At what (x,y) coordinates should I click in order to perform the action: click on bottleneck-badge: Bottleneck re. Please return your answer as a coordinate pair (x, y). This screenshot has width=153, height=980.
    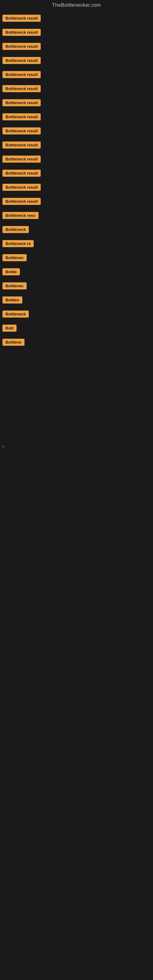
    Looking at the image, I should click on (18, 243).